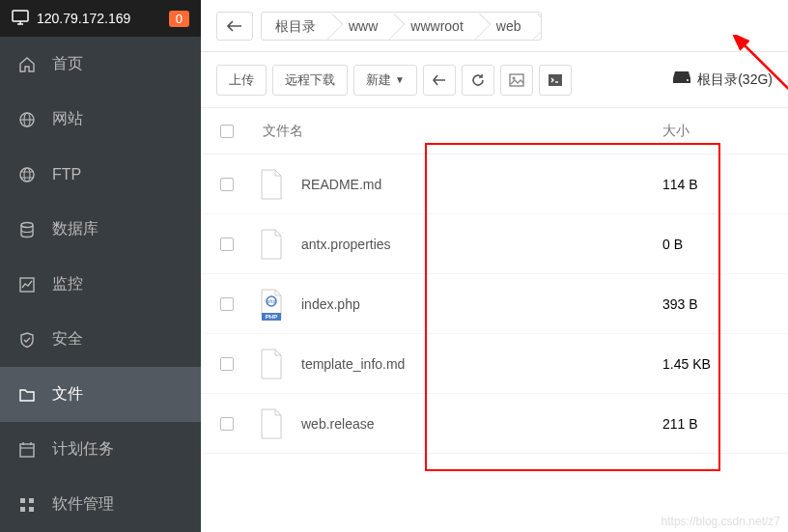  What do you see at coordinates (68, 340) in the screenshot?
I see `sidebar-item-label: 安全` at bounding box center [68, 340].